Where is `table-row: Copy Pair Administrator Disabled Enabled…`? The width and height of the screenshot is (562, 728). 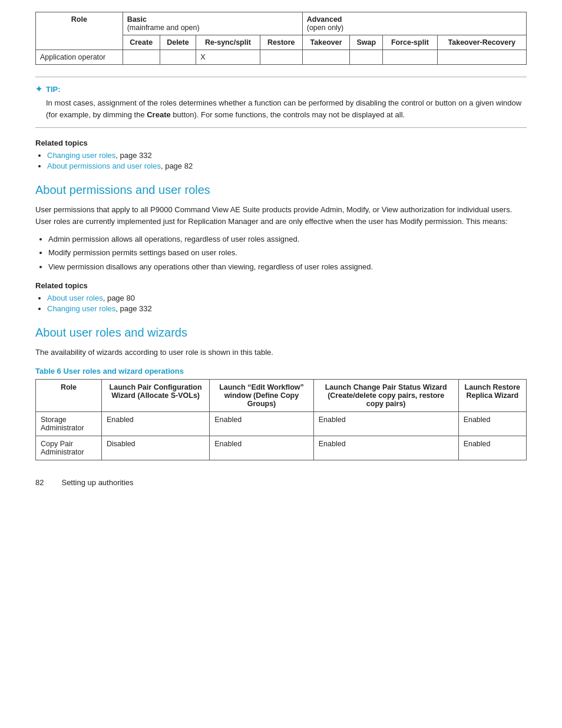
table-row: Copy Pair Administrator Disabled Enabled… is located at coordinates (282, 448).